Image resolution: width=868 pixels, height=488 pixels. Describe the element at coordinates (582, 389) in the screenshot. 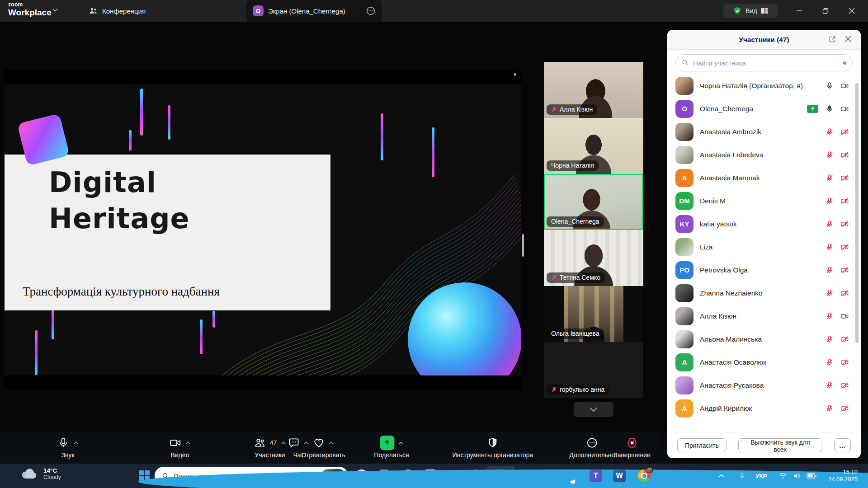

I see `thumbnail-name: горбулько анна` at that location.